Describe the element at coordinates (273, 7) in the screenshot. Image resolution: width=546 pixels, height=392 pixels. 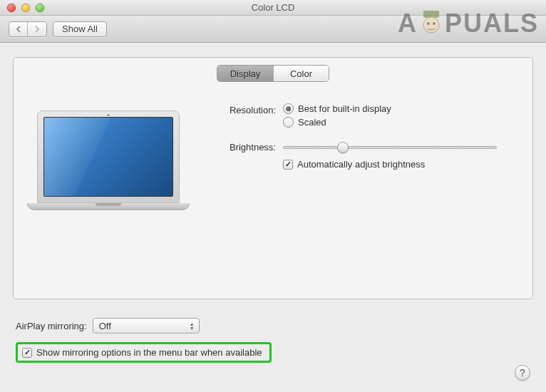
I see `window-title: Color LCD` at that location.